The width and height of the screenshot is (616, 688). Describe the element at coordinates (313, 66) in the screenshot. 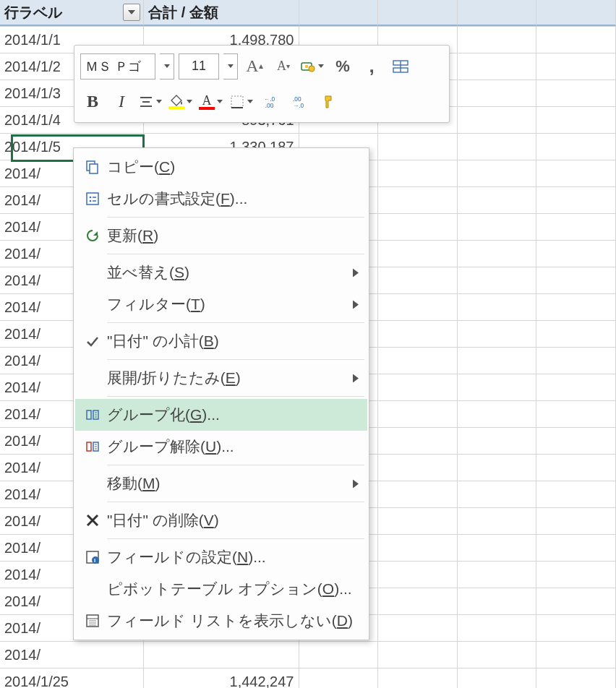

I see `accounting-format-button` at that location.